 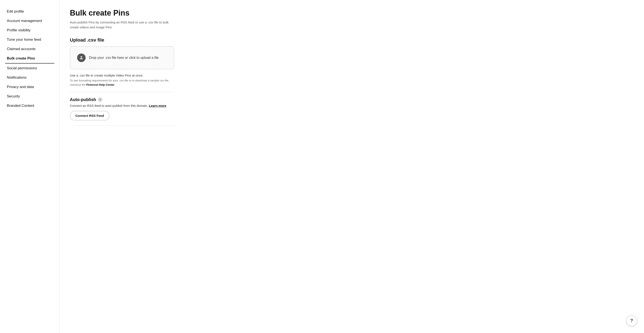 I want to click on page-title: Bulk create Pins, so click(x=156, y=13).